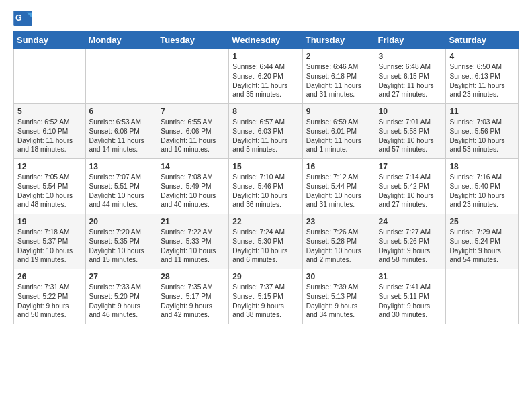 This screenshot has height=411, width=532. What do you see at coordinates (410, 297) in the screenshot?
I see `calendar-day-cell: 31Sunrise: 7:41 AM Sunset: 5:11 PM Dayli…` at bounding box center [410, 297].